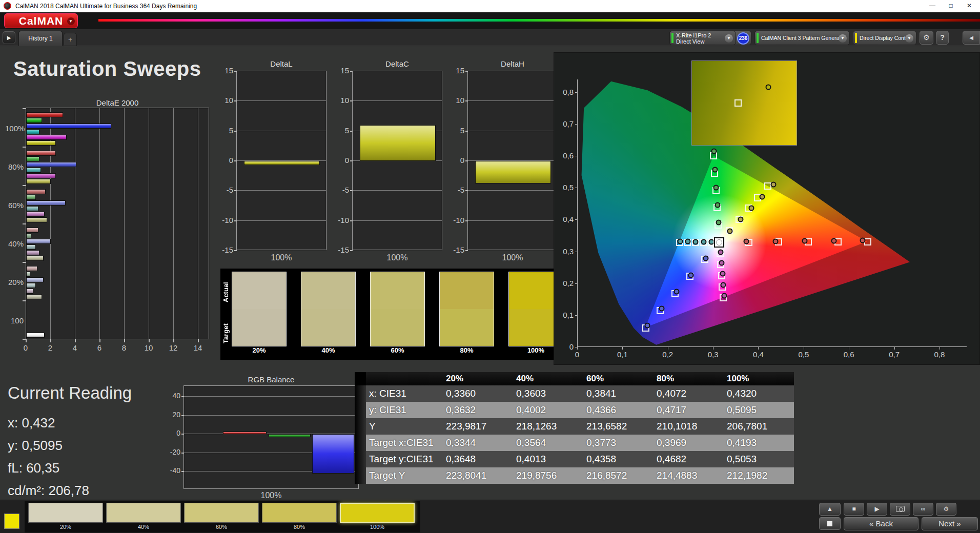  I want to click on meter-badge: 236, so click(743, 38).